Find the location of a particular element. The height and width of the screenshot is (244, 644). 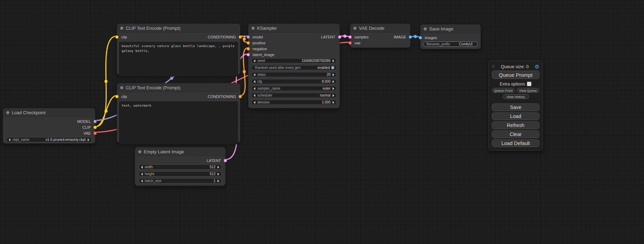

widget-value: ComfyUI is located at coordinates (466, 44).